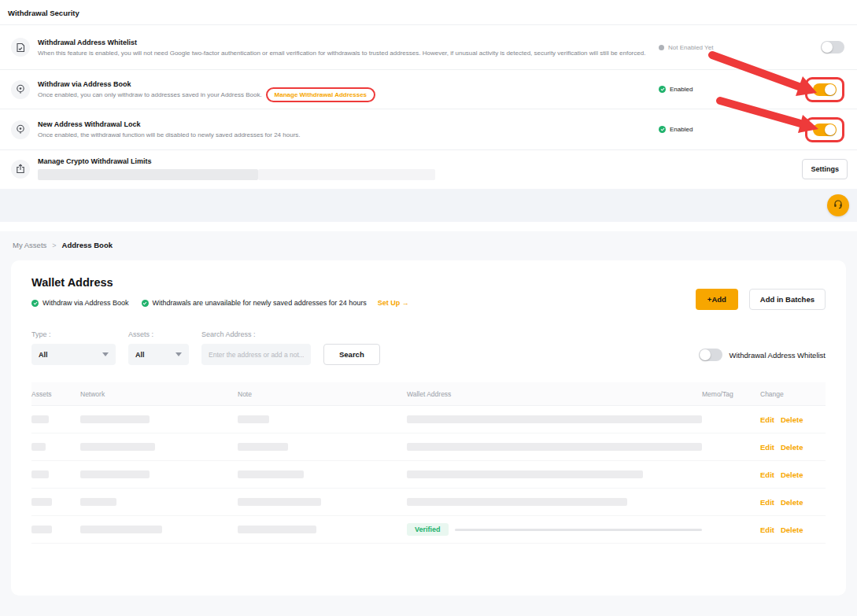  What do you see at coordinates (833, 47) in the screenshot?
I see `whitelist-toggle` at bounding box center [833, 47].